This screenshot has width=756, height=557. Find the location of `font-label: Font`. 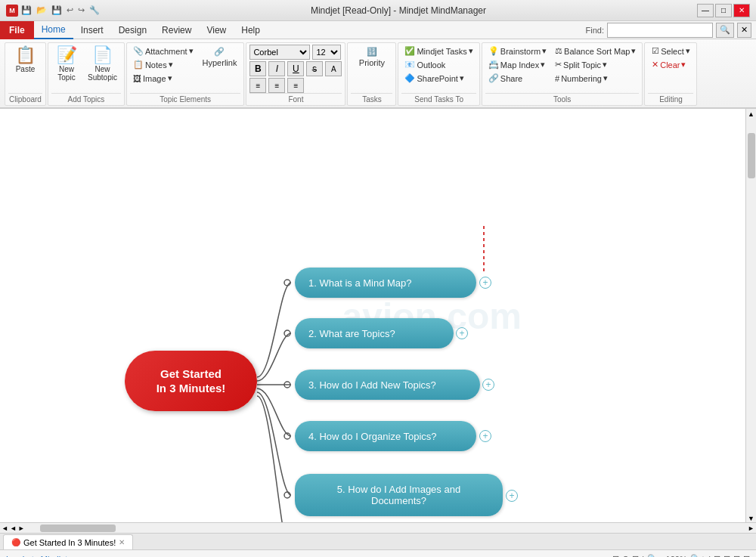

font-label: Font is located at coordinates (296, 98).